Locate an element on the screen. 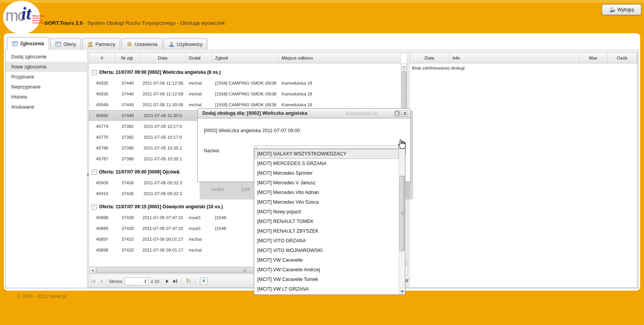  group-header-row: −Oferta: 11/07/07 09:00 [0002] Wieliczka… is located at coordinates (245, 73).